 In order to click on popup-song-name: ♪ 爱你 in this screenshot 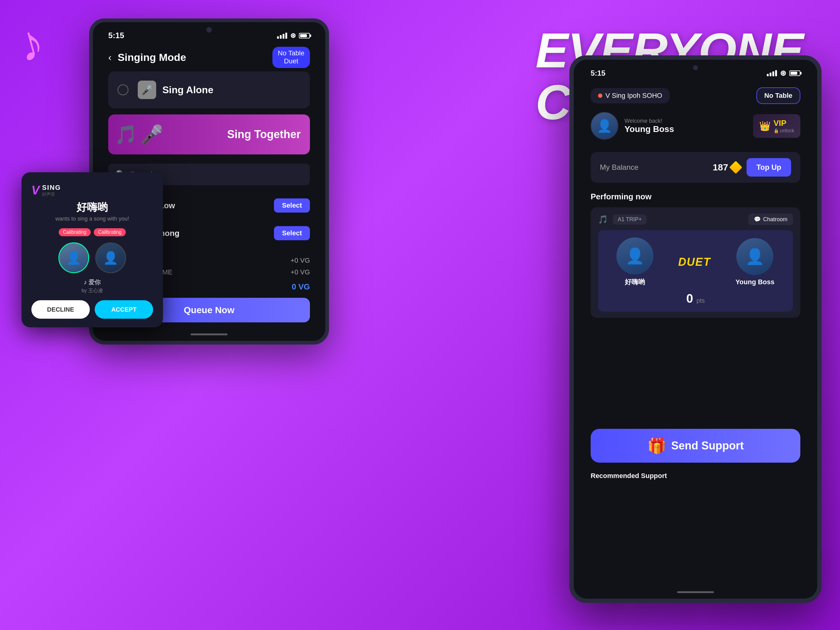, I will do `click(92, 282)`.